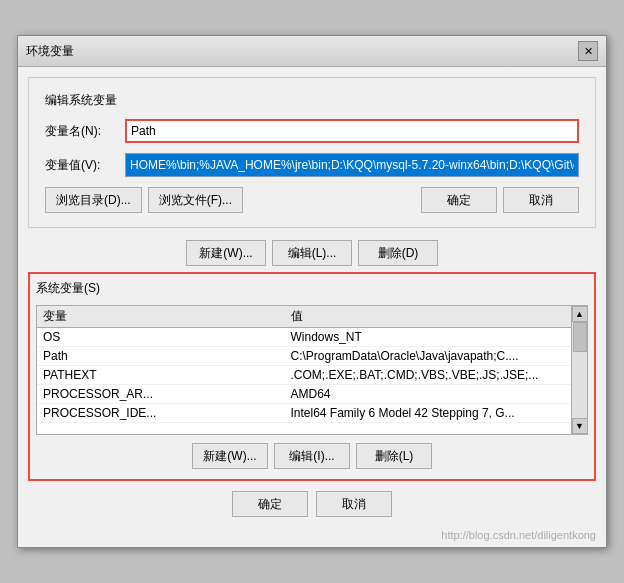  What do you see at coordinates (85, 166) in the screenshot?
I see `value-label: 变量值(V):` at bounding box center [85, 166].